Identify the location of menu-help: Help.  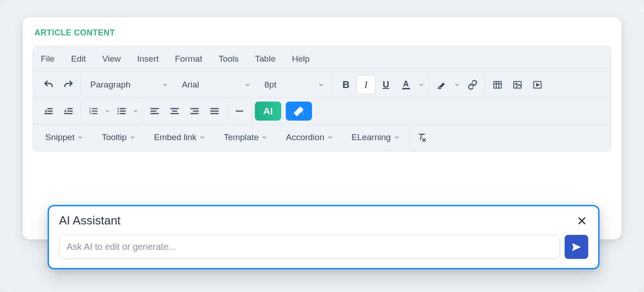
(301, 59).